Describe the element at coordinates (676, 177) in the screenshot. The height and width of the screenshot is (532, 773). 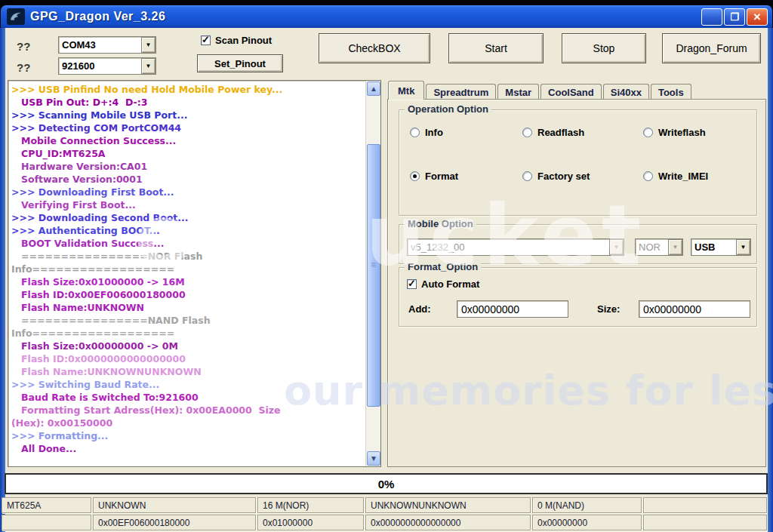
I see `radio-option-write-imei: Write_IMEI` at that location.